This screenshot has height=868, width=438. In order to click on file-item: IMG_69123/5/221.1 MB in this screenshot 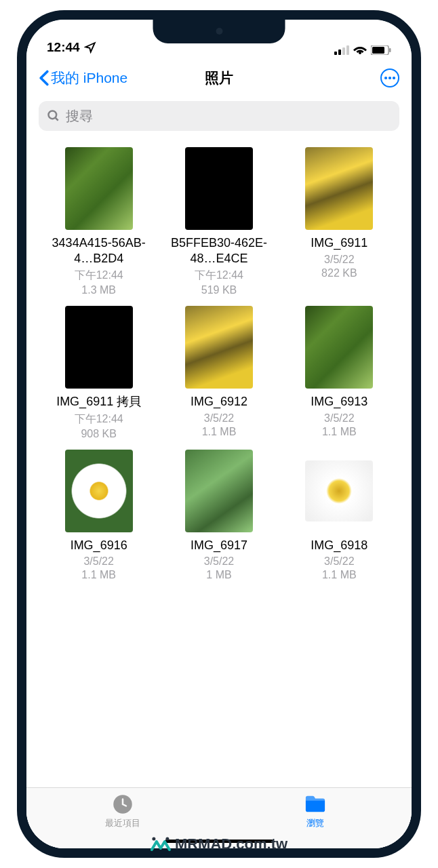, I will do `click(218, 373)`.